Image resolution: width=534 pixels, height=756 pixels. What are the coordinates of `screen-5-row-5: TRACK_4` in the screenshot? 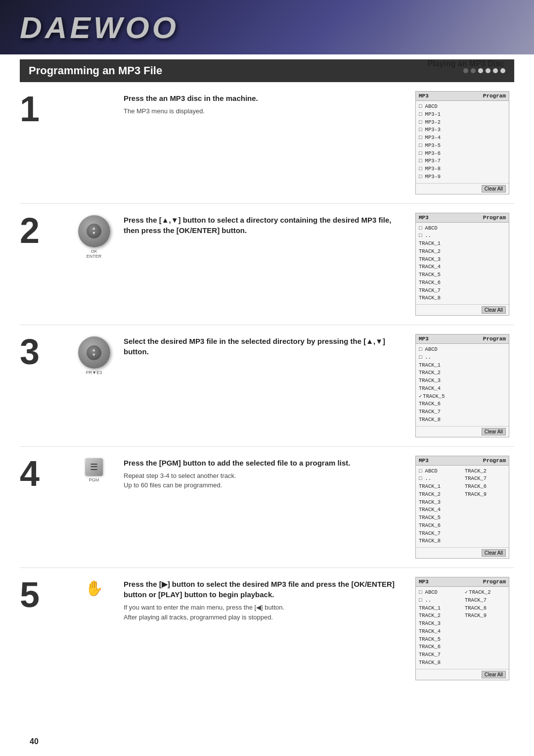 It's located at (439, 632).